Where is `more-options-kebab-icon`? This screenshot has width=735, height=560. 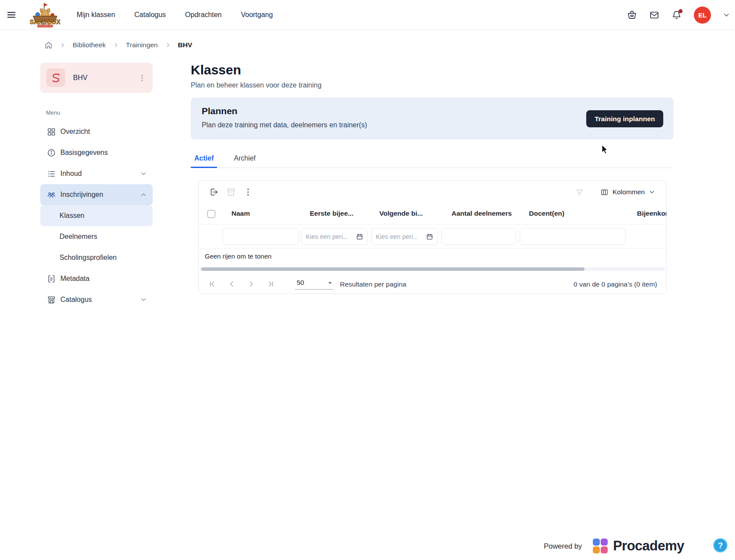 more-options-kebab-icon is located at coordinates (248, 192).